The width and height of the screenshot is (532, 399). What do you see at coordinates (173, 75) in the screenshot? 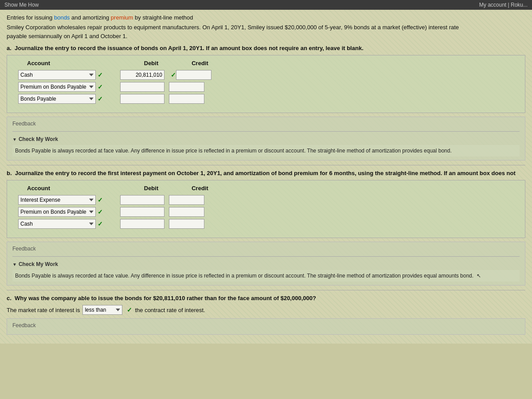
I see `check-icon-debit-a1: ✓` at bounding box center [173, 75].